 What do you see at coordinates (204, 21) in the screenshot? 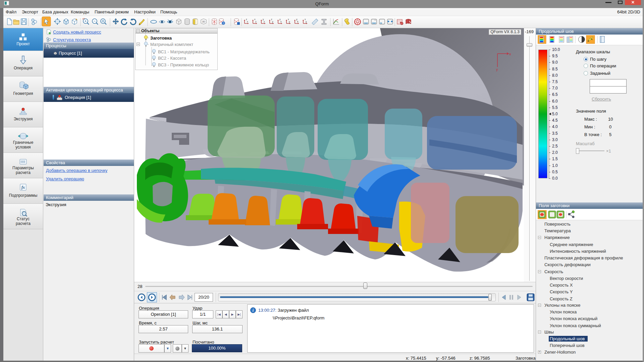
I see `svg-text: 3D` at bounding box center [204, 21].